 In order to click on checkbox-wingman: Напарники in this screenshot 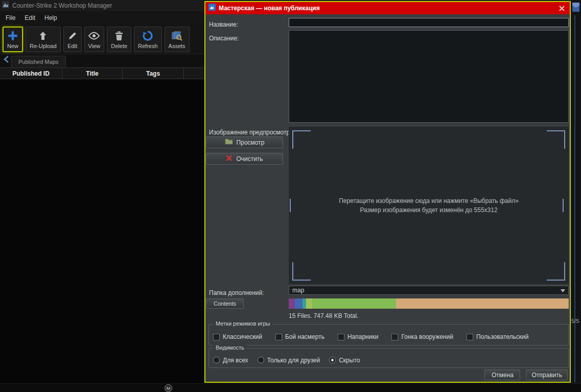, I will do `click(358, 337)`.